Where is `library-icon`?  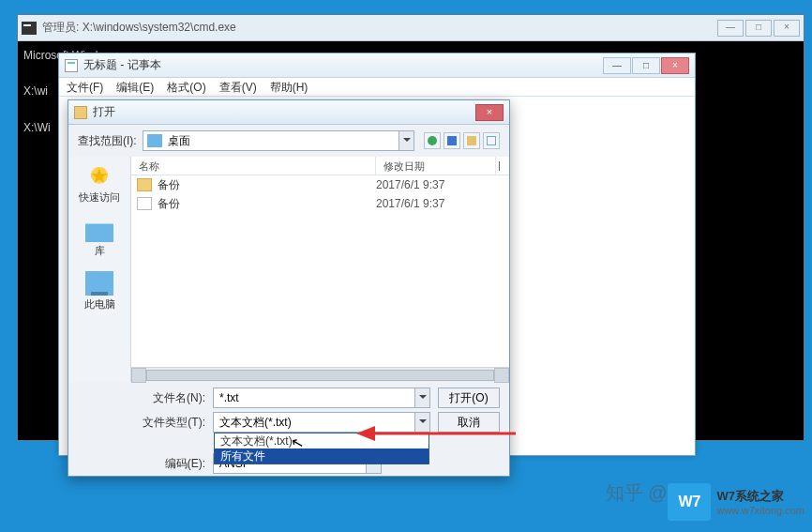 library-icon is located at coordinates (99, 230).